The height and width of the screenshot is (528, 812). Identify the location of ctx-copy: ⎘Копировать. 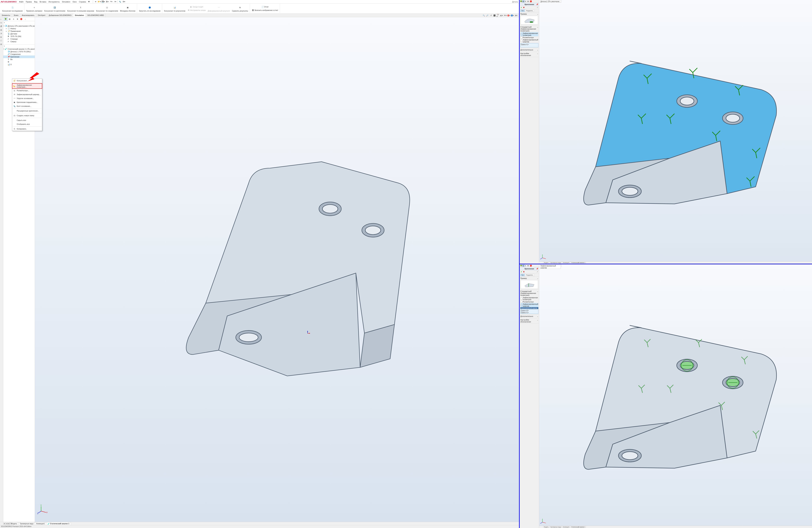
(27, 129).